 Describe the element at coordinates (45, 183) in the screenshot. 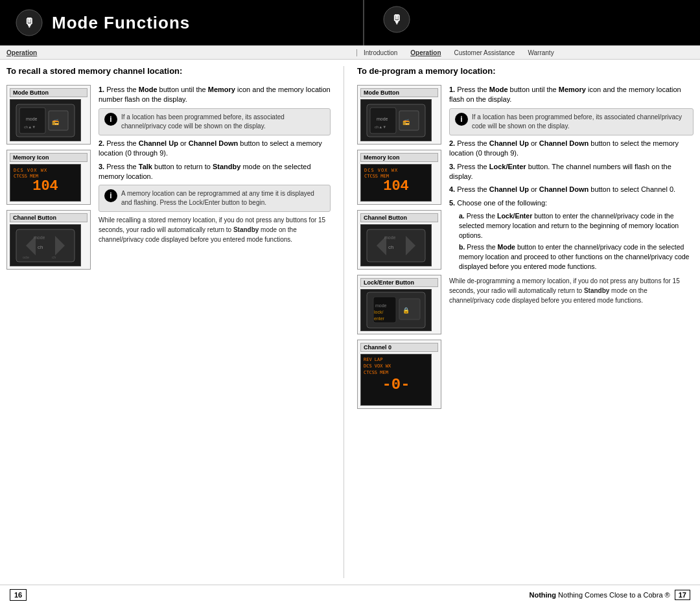

I see `memory-display-left: DCS VOX WX CTCSS MEM 104` at that location.